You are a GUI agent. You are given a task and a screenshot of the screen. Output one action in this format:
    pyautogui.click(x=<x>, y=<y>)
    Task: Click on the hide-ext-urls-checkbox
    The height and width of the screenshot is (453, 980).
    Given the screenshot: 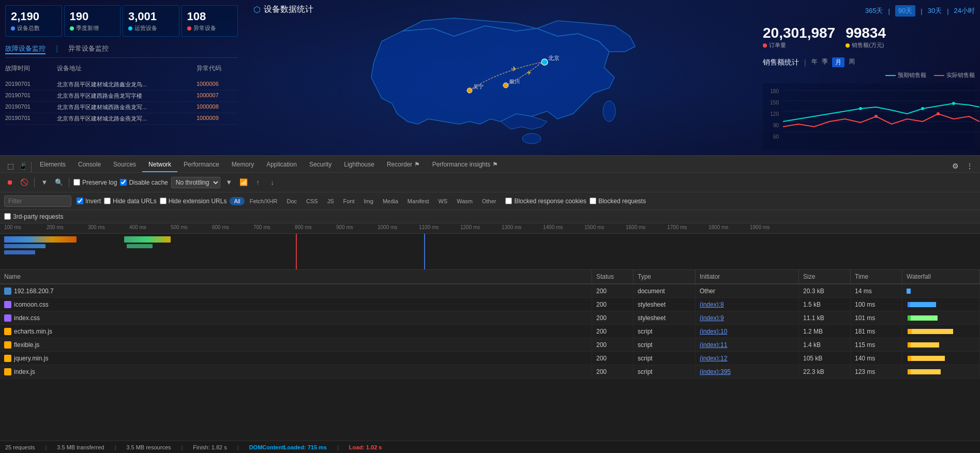 What is the action you would take?
    pyautogui.click(x=163, y=201)
    